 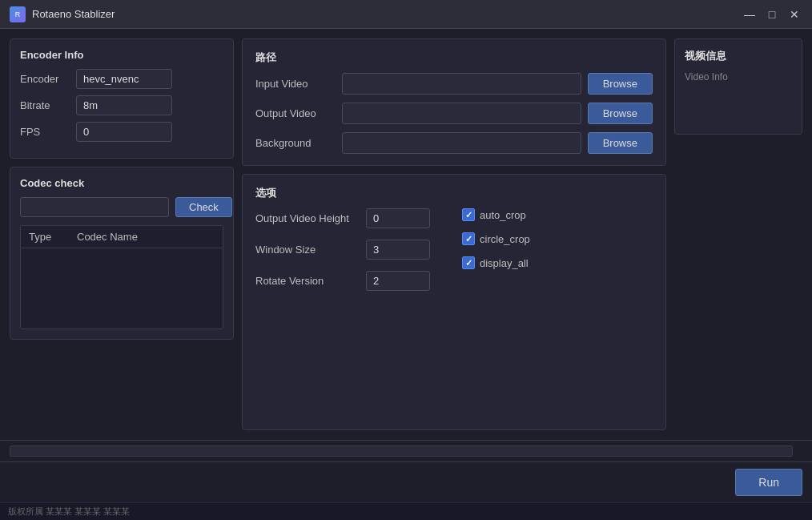 I want to click on app-title: Rotaeno Stablizer, so click(x=387, y=14).